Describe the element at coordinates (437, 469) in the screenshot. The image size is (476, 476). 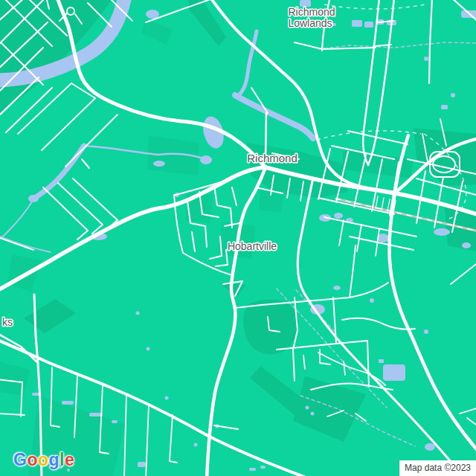
I see `map-attribution: Map data ©2023` at that location.